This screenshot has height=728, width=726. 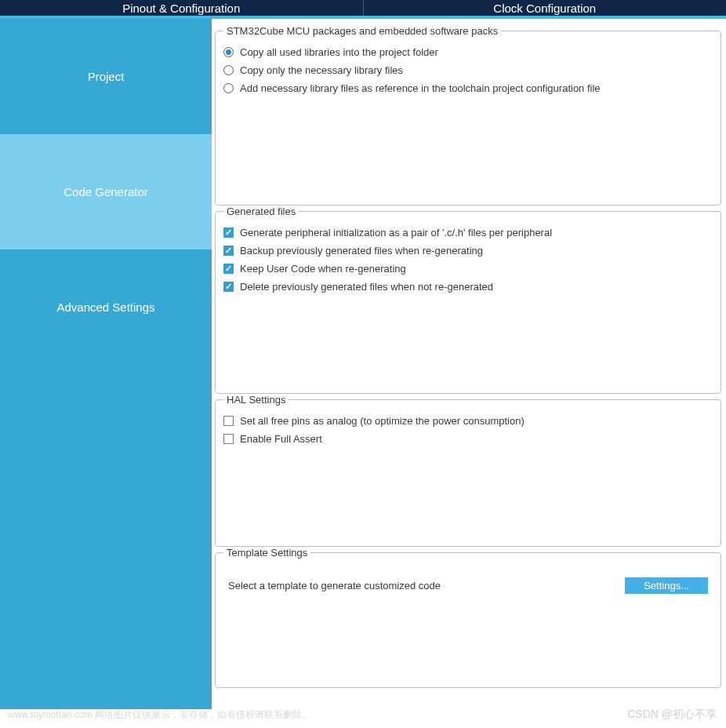 What do you see at coordinates (363, 9) in the screenshot?
I see `top-tabs: Pinout & Configuration Clock Configurati…` at bounding box center [363, 9].